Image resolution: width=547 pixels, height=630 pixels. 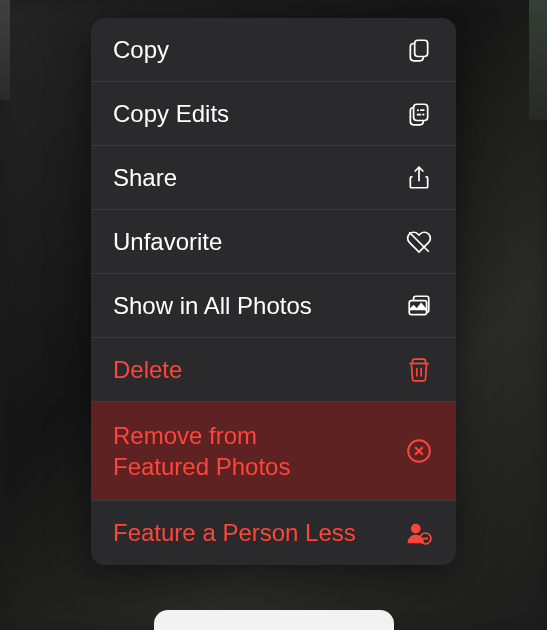 What do you see at coordinates (274, 50) in the screenshot?
I see `menu-item-copy: Copy` at bounding box center [274, 50].